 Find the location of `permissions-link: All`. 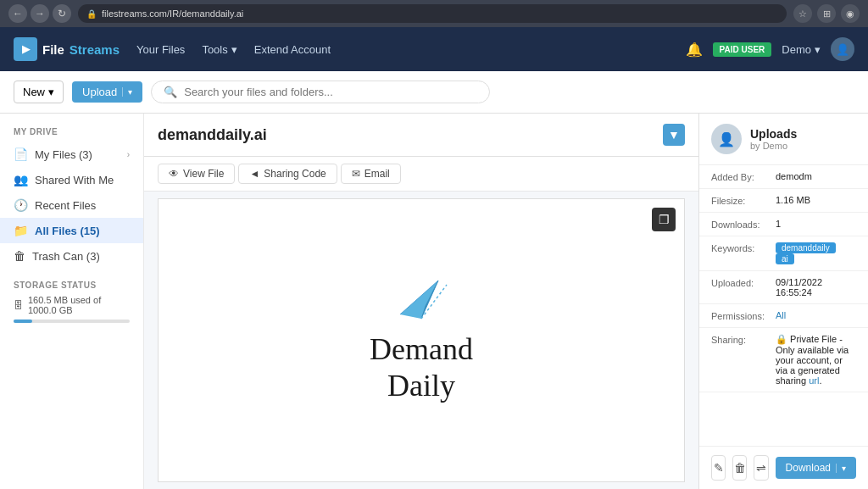

permissions-link: All is located at coordinates (781, 315).